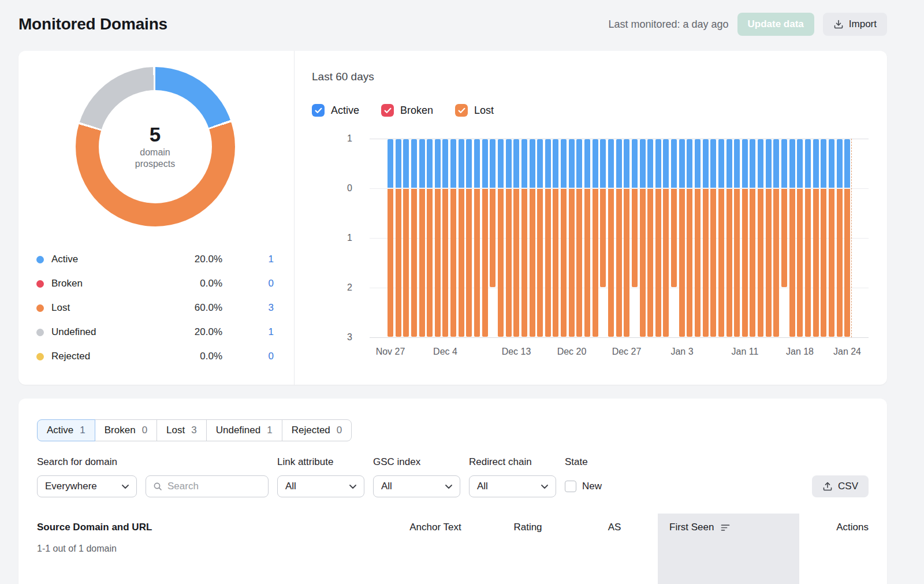 The height and width of the screenshot is (584, 924). Describe the element at coordinates (583, 486) in the screenshot. I see `new-checkbox: New` at that location.